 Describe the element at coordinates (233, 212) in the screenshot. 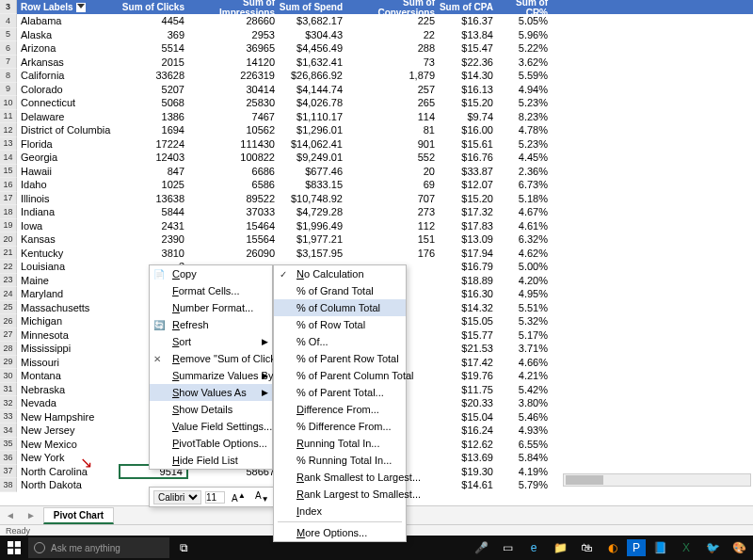

I see `cell-impressions: 37033` at that location.